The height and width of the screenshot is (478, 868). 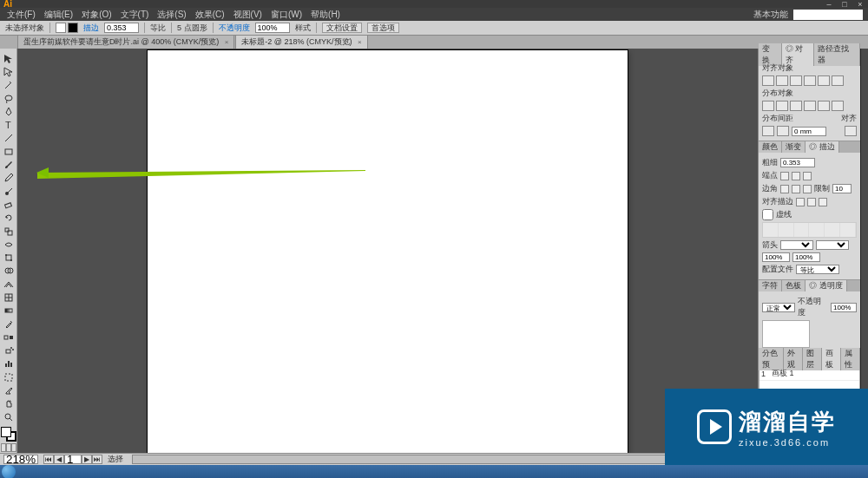 What do you see at coordinates (768, 106) in the screenshot?
I see `dist-top` at bounding box center [768, 106].